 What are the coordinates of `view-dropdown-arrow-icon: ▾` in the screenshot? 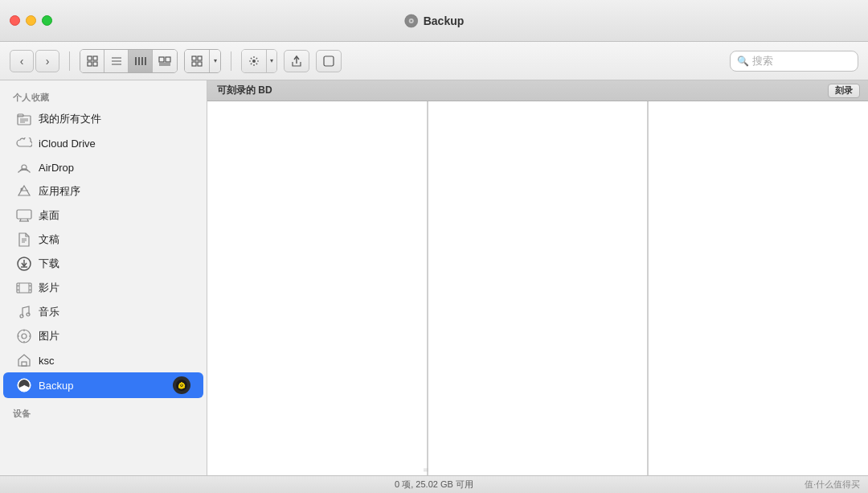 It's located at (215, 61).